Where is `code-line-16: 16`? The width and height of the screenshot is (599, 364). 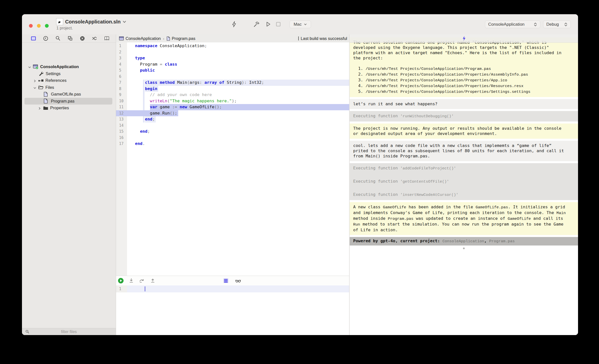
code-line-16: 16 is located at coordinates (233, 138).